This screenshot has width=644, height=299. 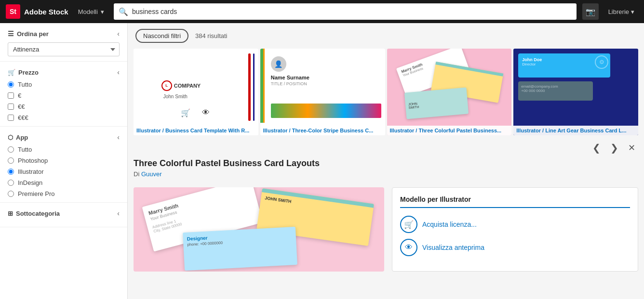 I want to click on thumbnail-caption: Illustrator / Business Card Template Wit…, so click(x=196, y=130).